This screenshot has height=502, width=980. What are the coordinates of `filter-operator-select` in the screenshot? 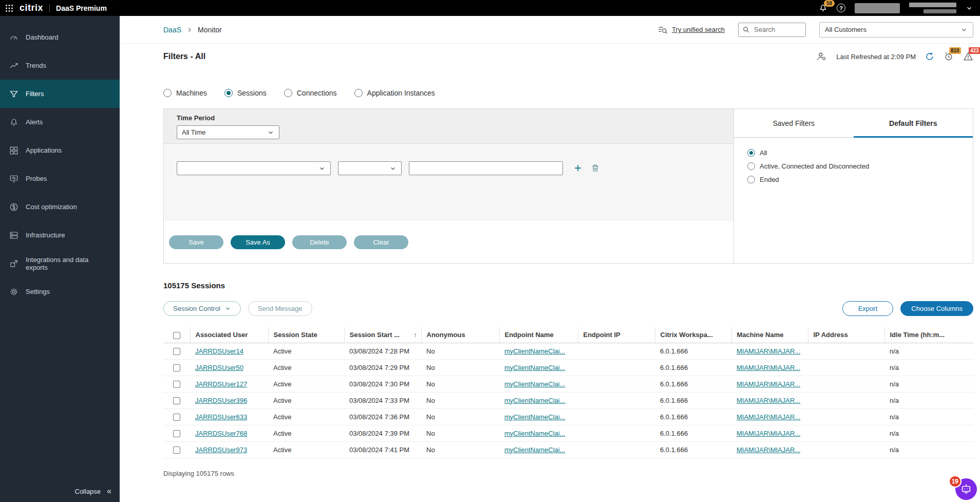 It's located at (370, 169).